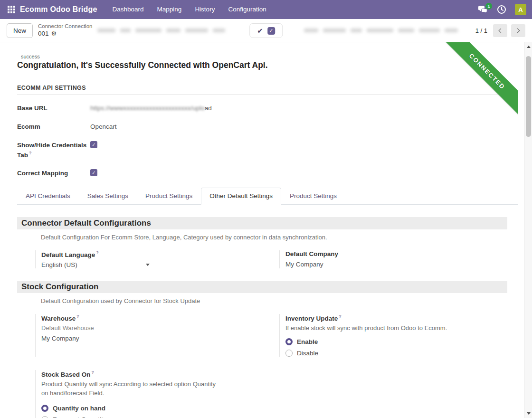  I want to click on base-url-value: https://wwwxxxxxxxxxxxxxxxxxxxxx/upload, so click(304, 108).